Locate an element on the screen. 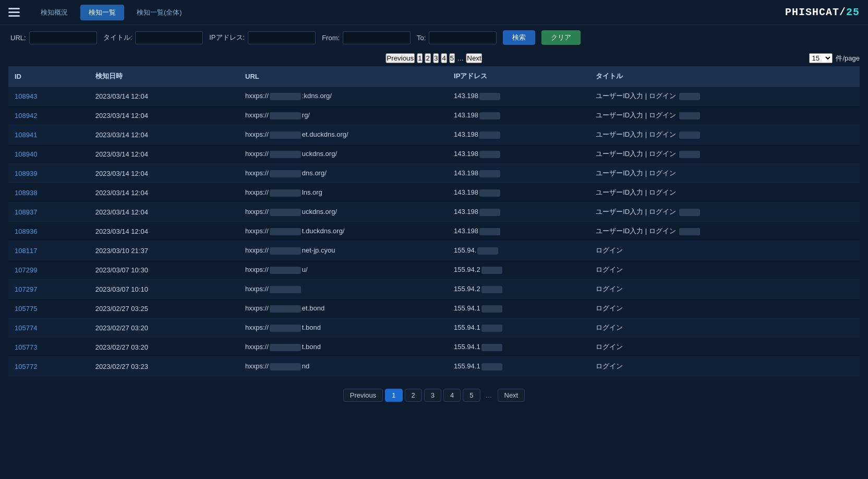 This screenshot has width=868, height=479. title-label: タイトル: is located at coordinates (118, 38).